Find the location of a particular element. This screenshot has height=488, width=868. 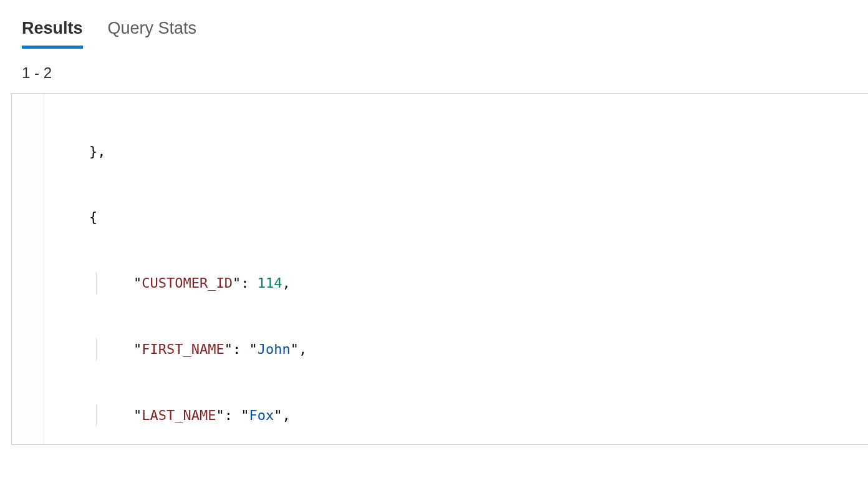

code-line: "FIRST_NAME": "John", is located at coordinates (456, 349).